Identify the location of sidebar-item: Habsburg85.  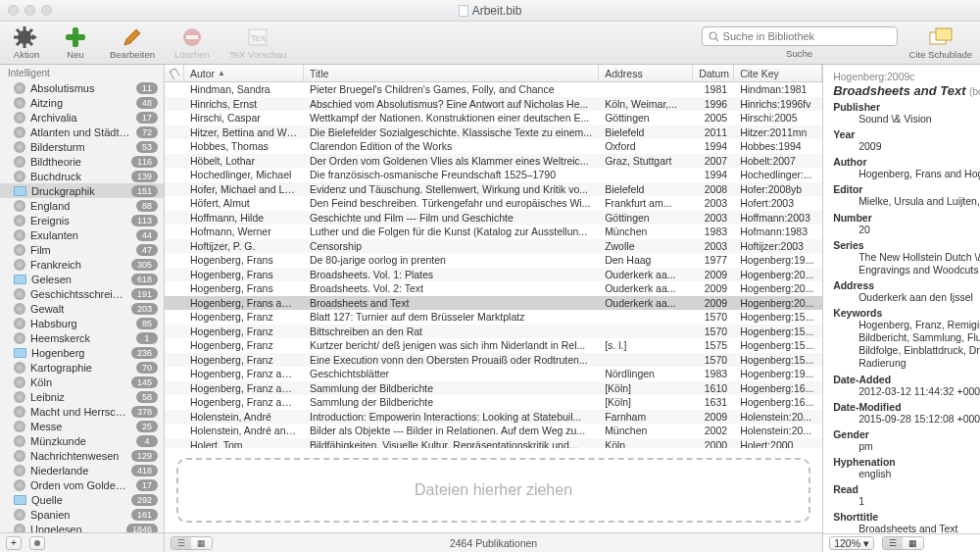
(82, 324).